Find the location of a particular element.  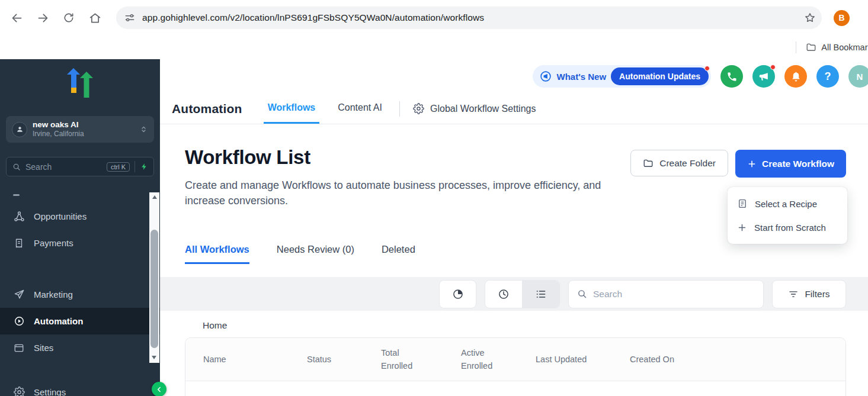

page-title: Workflow List is located at coordinates (393, 157).